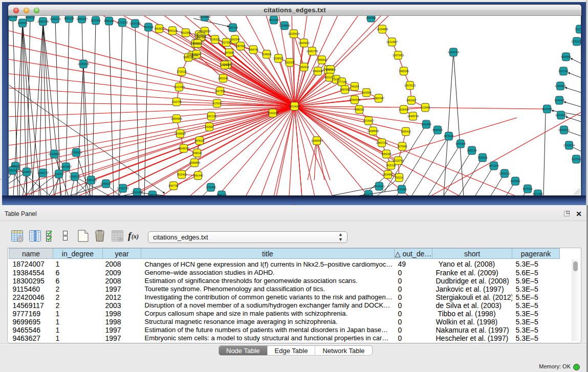 Image resolution: width=588 pixels, height=372 pixels. I want to click on svg-text: 7632621, so click(483, 158).